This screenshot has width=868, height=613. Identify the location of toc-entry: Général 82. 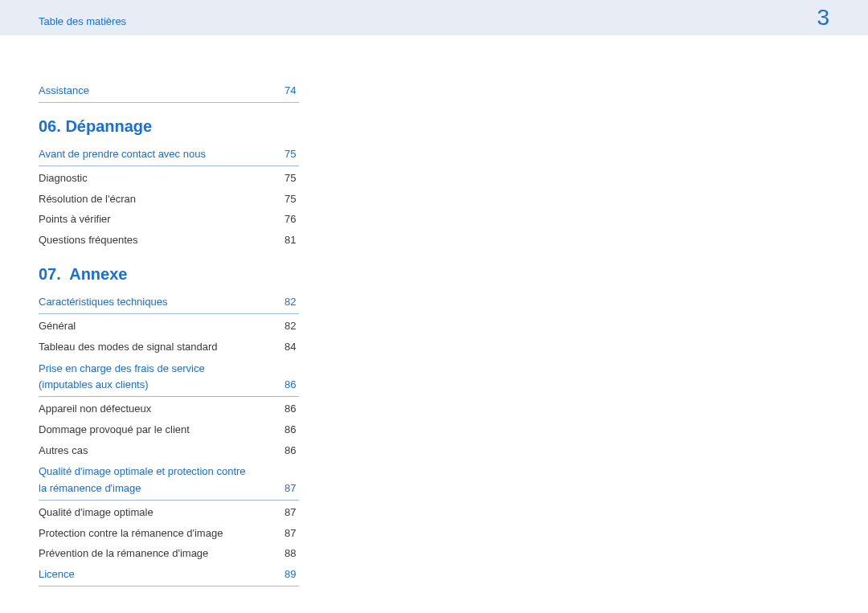
(169, 326).